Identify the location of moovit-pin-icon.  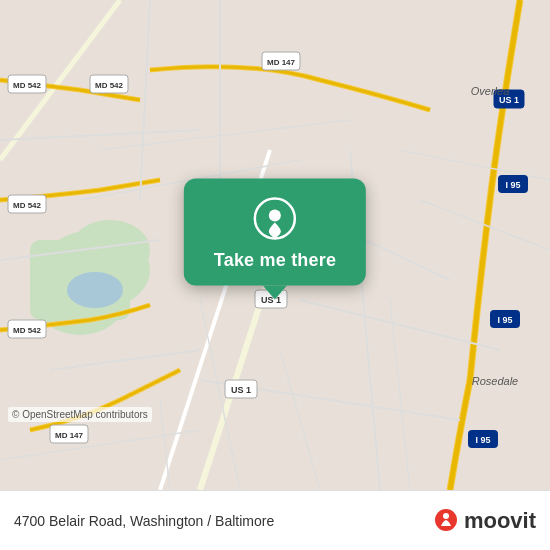
(446, 521).